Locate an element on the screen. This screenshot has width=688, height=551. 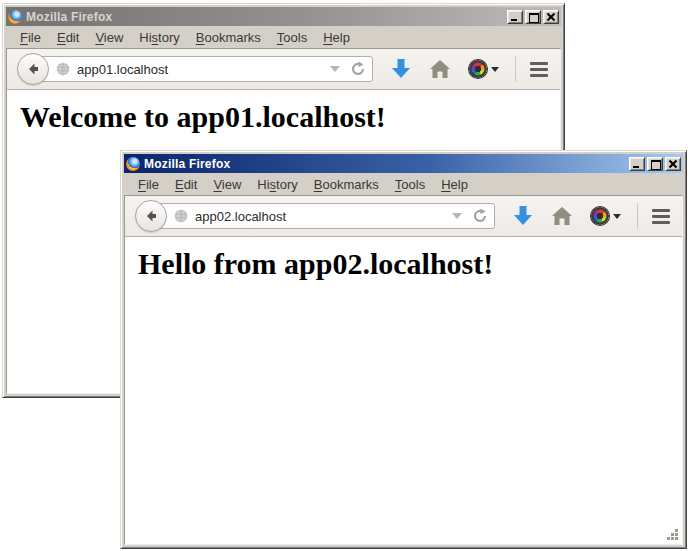
page-heading: Hello from app02.localhost! is located at coordinates (410, 264).